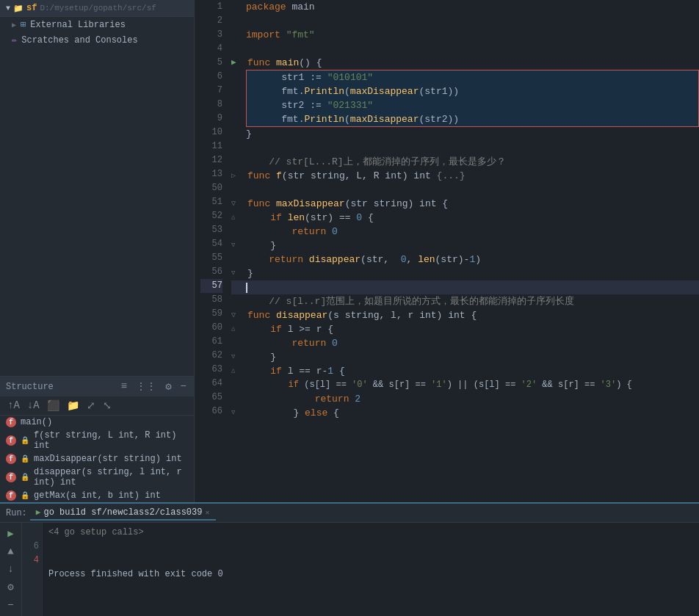 The image size is (699, 616). I want to click on code-line-59: ▽ func disappear(s string, l, r int) int…, so click(466, 316).